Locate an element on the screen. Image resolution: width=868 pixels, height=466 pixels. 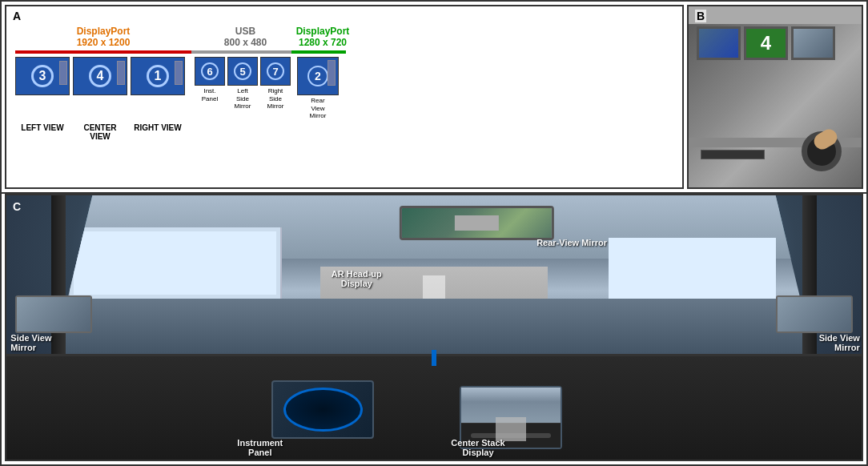
monitors: 4 is located at coordinates (766, 43).